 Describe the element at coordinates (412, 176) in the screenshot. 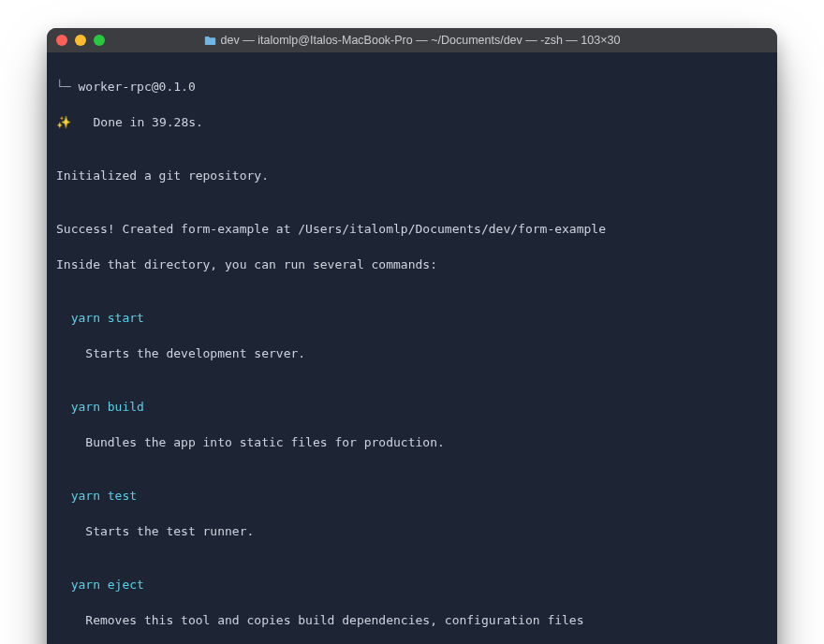

I see `output-line: Initialized a git repository.` at that location.